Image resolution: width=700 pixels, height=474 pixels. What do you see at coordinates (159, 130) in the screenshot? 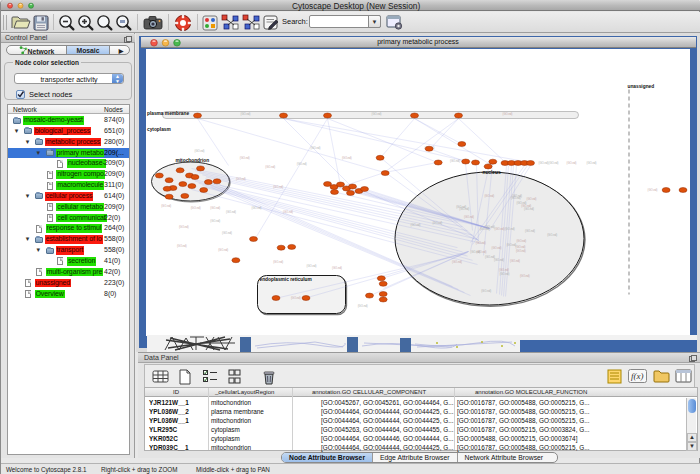
I see `svg-text: cytoplasm` at bounding box center [159, 130].